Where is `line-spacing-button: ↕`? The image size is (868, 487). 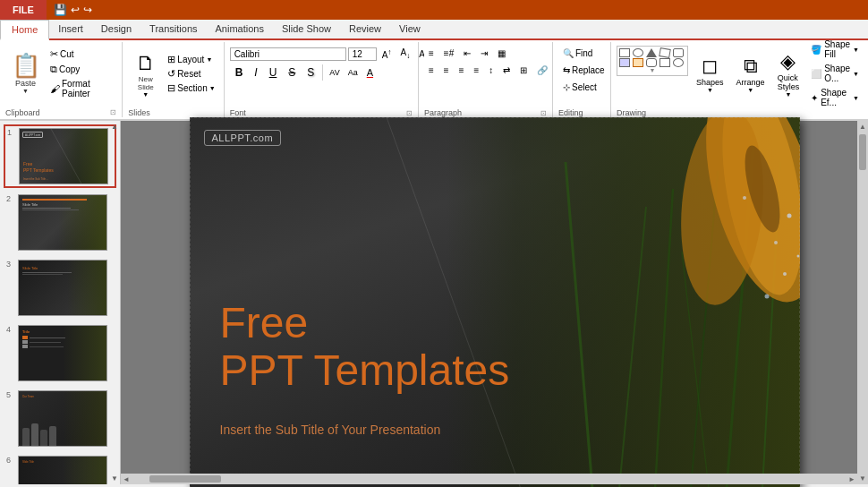
line-spacing-button: ↕ is located at coordinates (490, 70).